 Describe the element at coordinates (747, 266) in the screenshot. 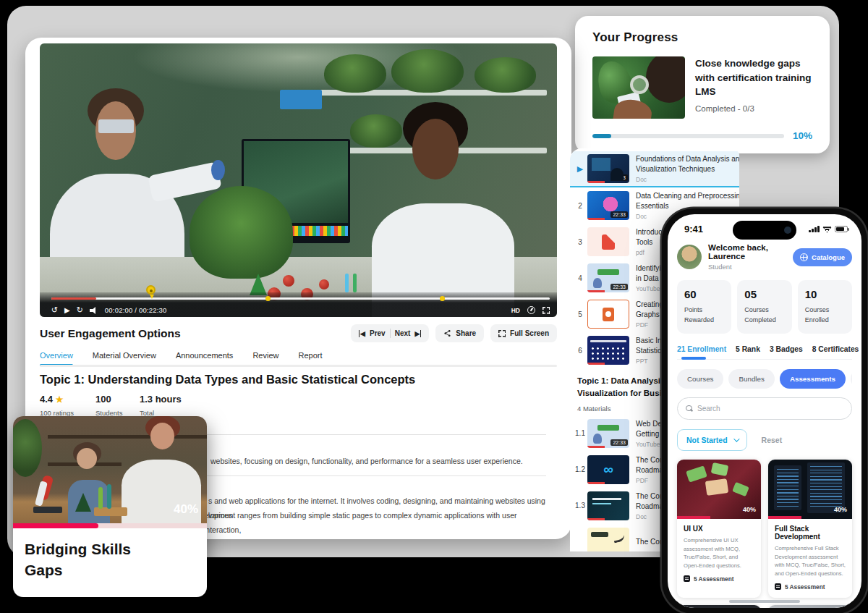

I see `role-label: Student` at that location.